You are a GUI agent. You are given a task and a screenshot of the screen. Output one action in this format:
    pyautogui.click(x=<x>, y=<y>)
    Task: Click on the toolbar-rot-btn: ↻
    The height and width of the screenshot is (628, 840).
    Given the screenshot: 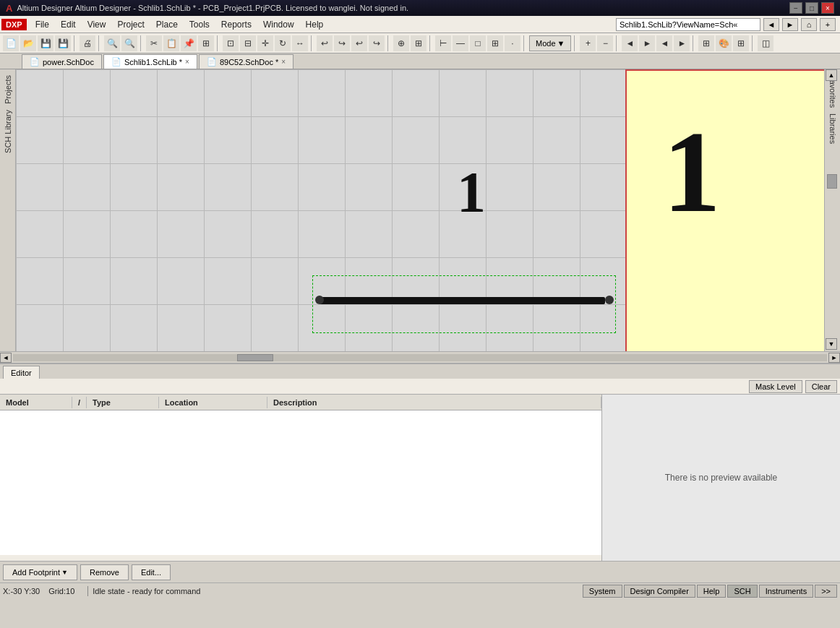 What is the action you would take?
    pyautogui.click(x=283, y=43)
    